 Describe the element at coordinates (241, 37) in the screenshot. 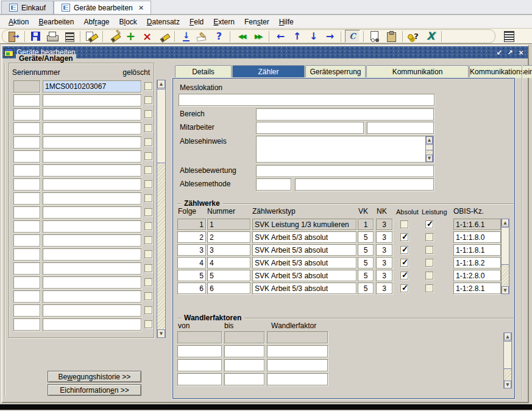

I see `previous-block-icon: ◀◀` at that location.